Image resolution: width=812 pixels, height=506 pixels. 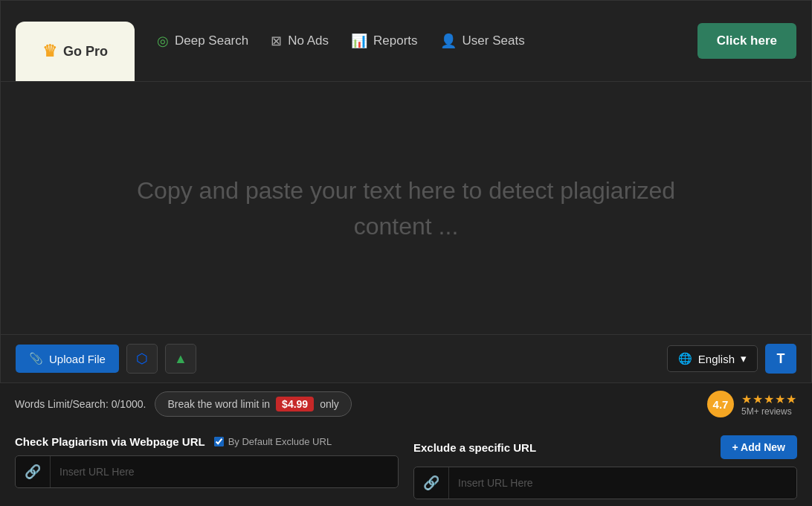 What do you see at coordinates (758, 447) in the screenshot?
I see `add-new-button: + Add New` at bounding box center [758, 447].